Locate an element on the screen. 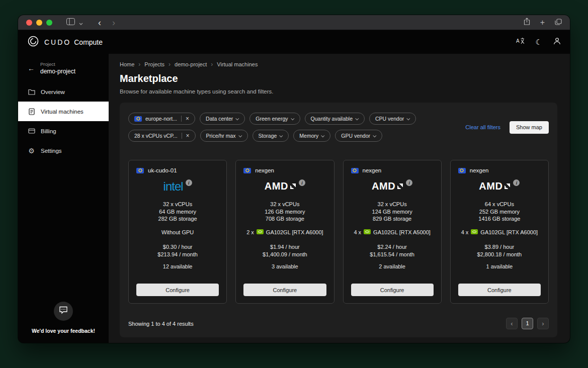 This screenshot has width=588, height=368. gpu-count: 2 x is located at coordinates (250, 232).